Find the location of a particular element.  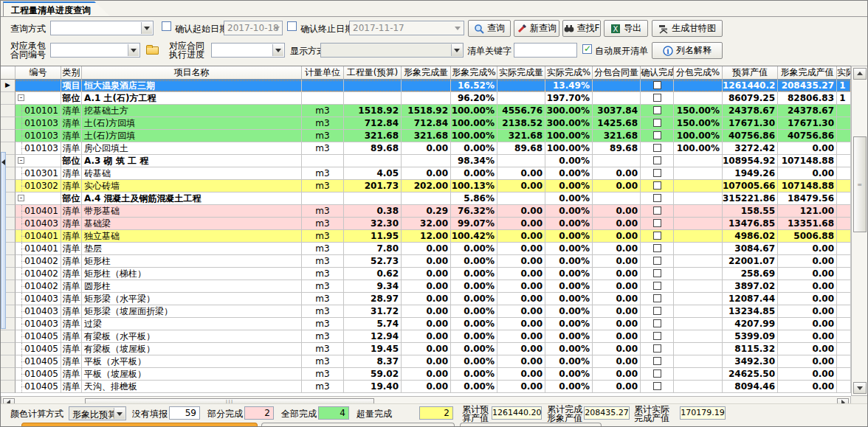

column-header: 实际完成产值 is located at coordinates (844, 73).